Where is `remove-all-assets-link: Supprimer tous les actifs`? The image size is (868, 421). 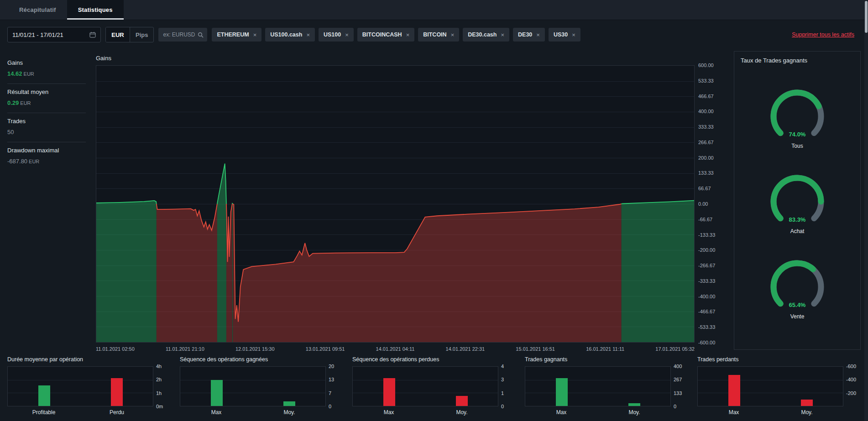
remove-all-assets-link: Supprimer tous les actifs is located at coordinates (823, 35).